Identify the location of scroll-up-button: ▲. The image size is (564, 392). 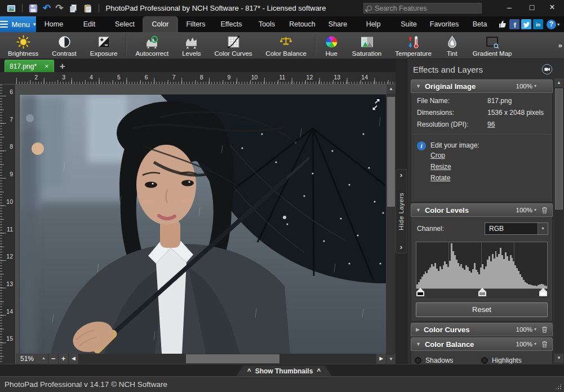
(391, 89).